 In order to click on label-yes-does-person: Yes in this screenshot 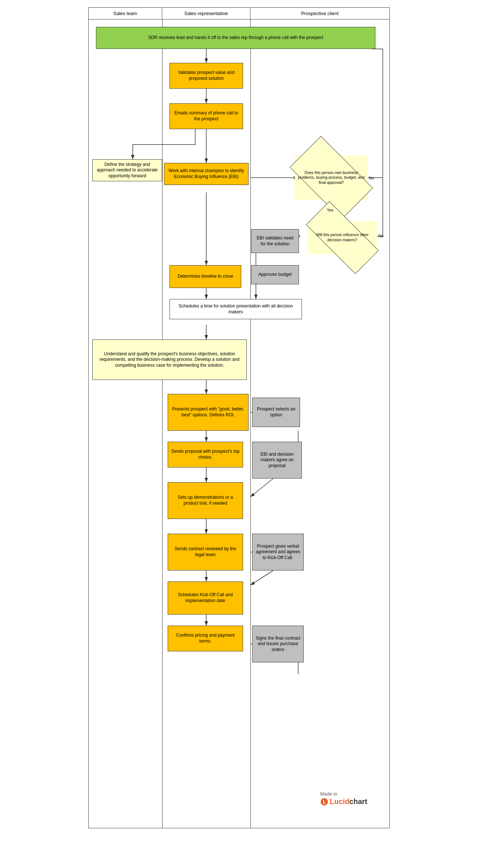, I will do `click(330, 210)`.